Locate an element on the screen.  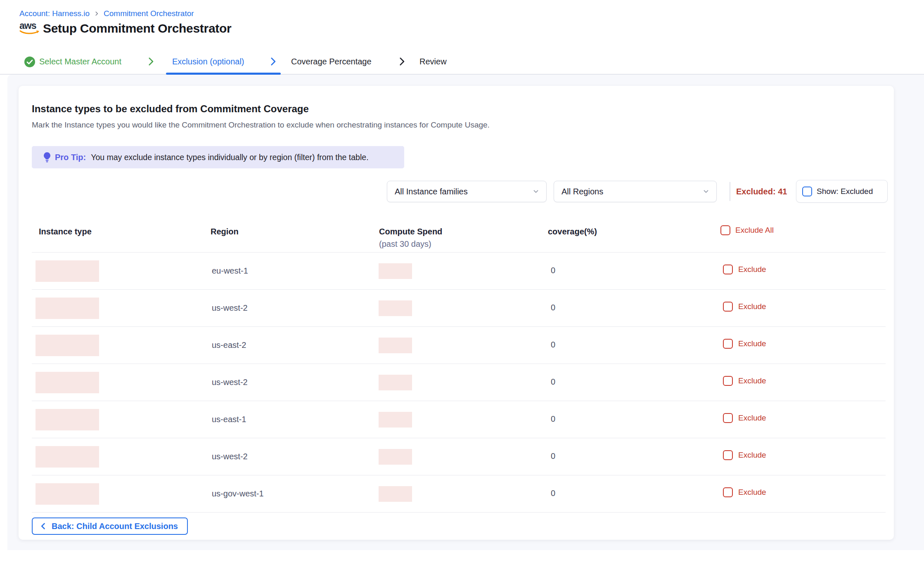
regions-select: All Regions is located at coordinates (635, 191).